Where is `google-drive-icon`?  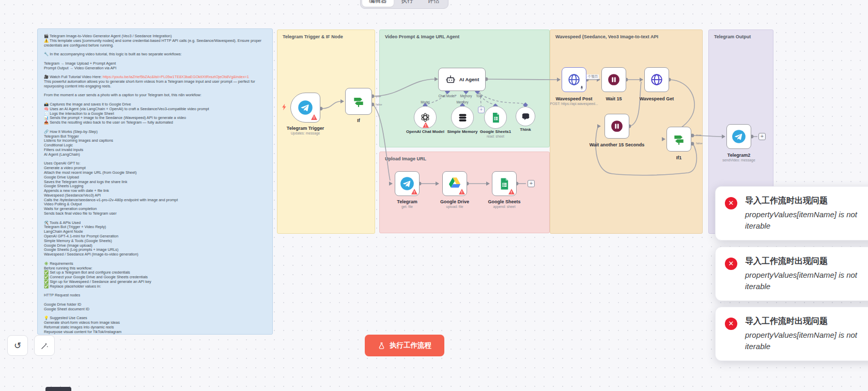 google-drive-icon is located at coordinates (455, 184).